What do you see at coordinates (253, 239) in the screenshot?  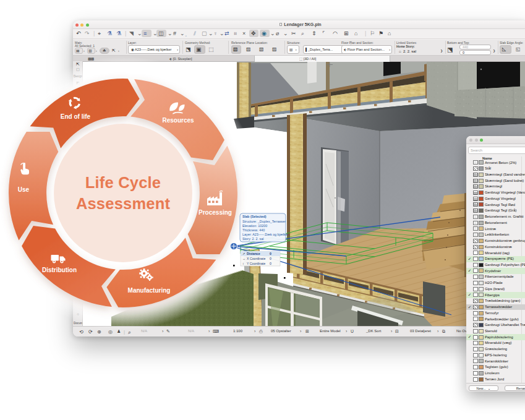 I see `svg-text: Story: 2. 2. sal` at bounding box center [253, 239].